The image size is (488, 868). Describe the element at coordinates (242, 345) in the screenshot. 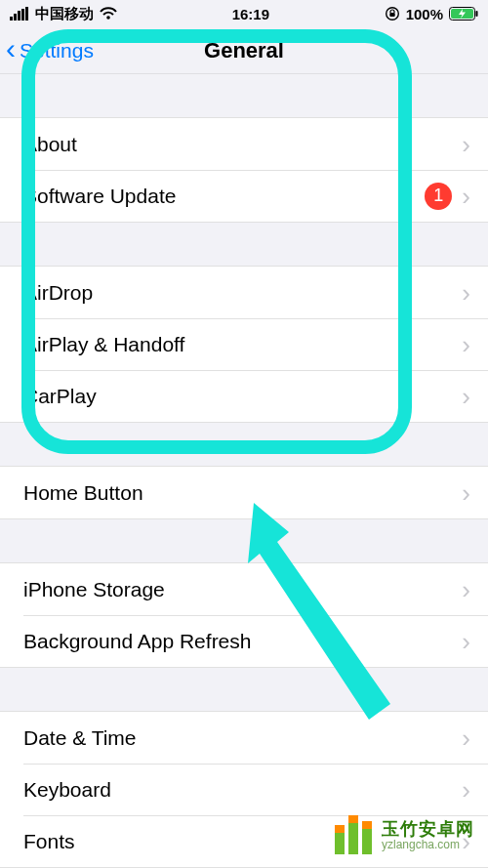

I see `row-label: AirPlay & Handoff` at that location.